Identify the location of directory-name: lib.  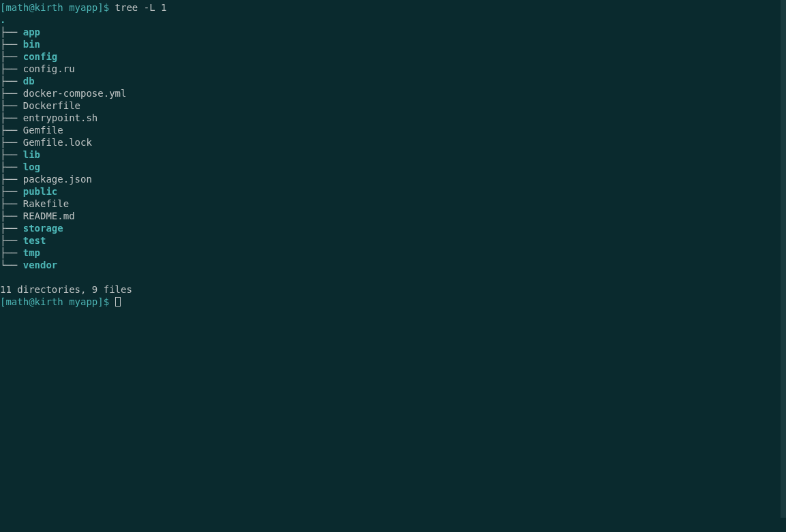
(31, 155).